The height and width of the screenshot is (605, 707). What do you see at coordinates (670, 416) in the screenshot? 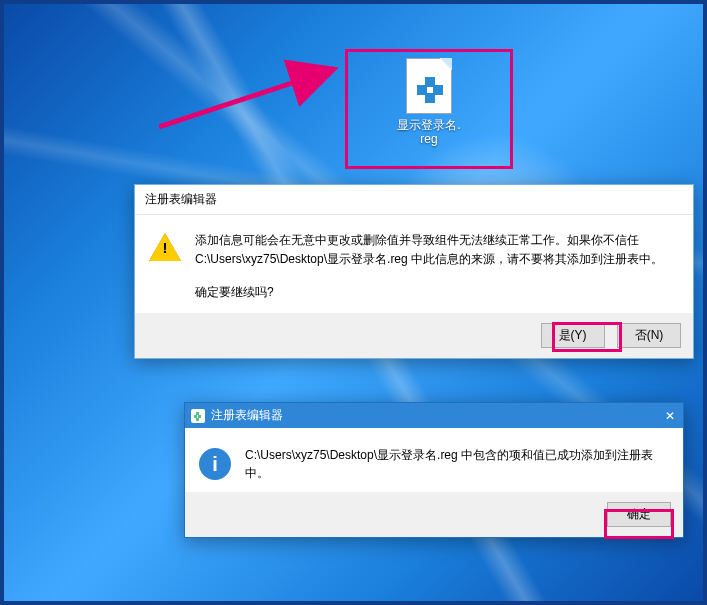
I see `close-icon: ✕` at bounding box center [670, 416].